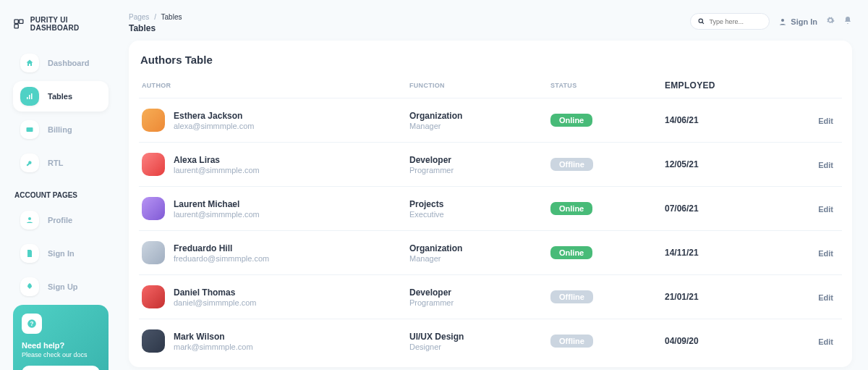 This screenshot has height=370, width=868. What do you see at coordinates (276, 85) in the screenshot?
I see `th-author: AUTHOR` at bounding box center [276, 85].